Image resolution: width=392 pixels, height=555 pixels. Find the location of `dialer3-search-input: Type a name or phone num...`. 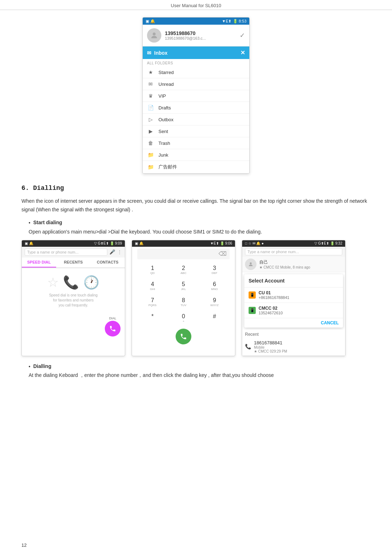

dialer3-search-input: Type a name or phone num... is located at coordinates (294, 252).